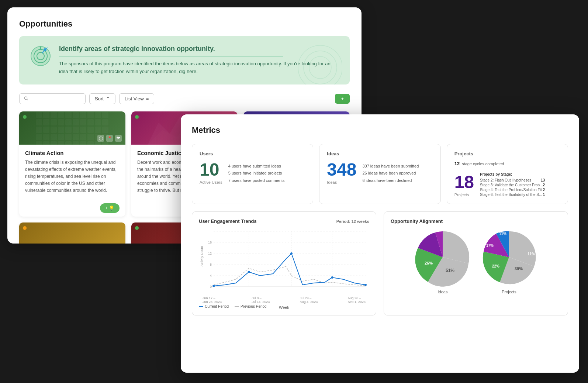  Describe the element at coordinates (257, 173) in the screenshot. I see `users-details: 4 users have submitted ideas 5 users hav…` at that location.